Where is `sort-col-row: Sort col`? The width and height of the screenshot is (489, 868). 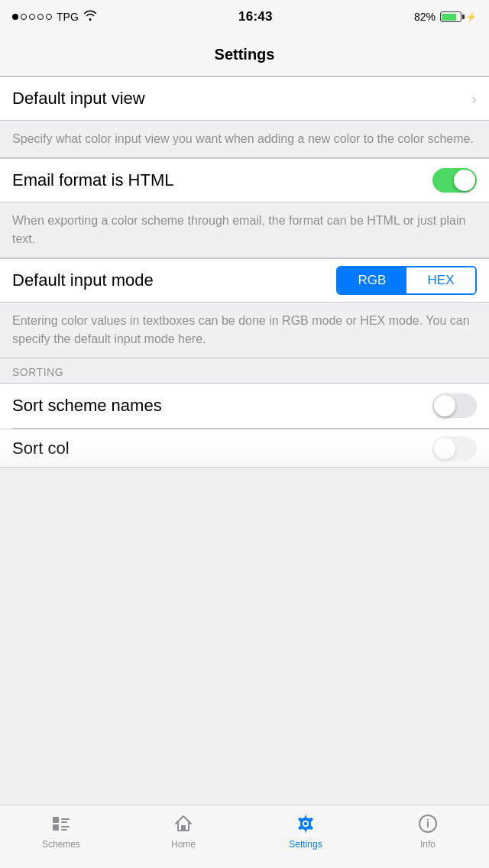 sort-col-row: Sort col is located at coordinates (244, 448).